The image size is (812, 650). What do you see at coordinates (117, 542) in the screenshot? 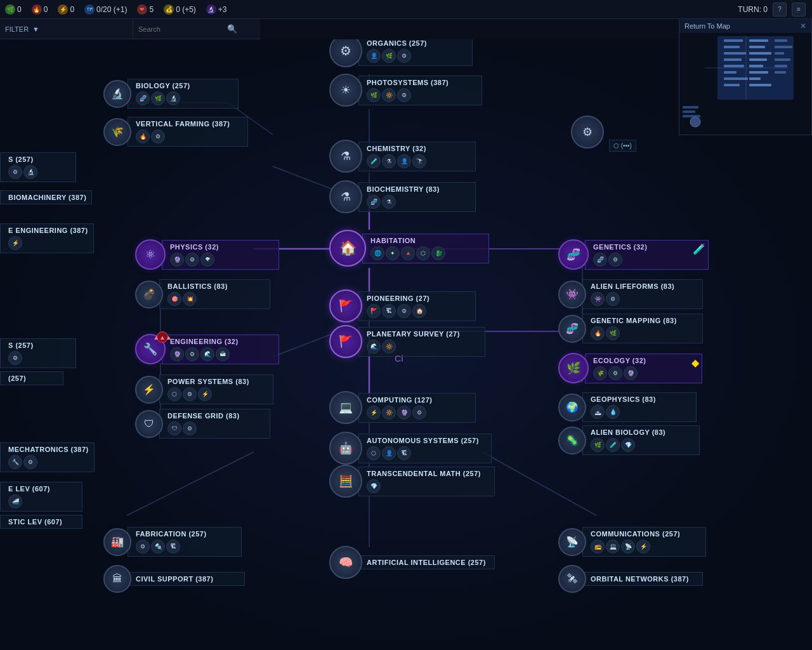
I see `fabrication-icon: 🏭` at bounding box center [117, 542].